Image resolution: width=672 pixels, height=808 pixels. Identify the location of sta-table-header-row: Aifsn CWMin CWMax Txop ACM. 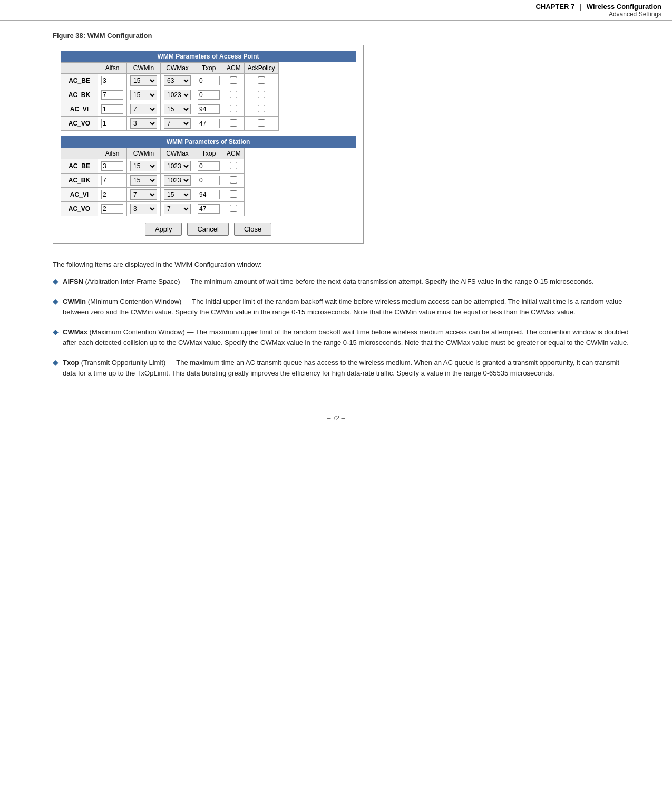
(153, 154).